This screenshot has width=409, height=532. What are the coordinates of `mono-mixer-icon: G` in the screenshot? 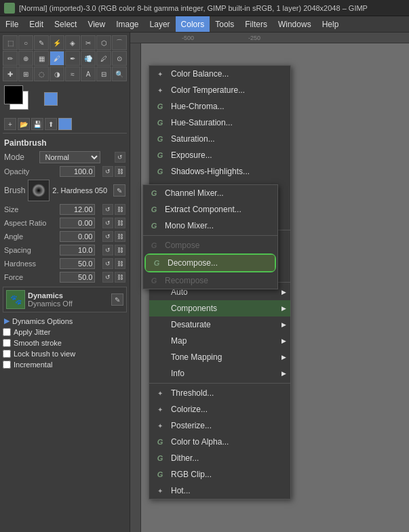 It's located at (154, 226).